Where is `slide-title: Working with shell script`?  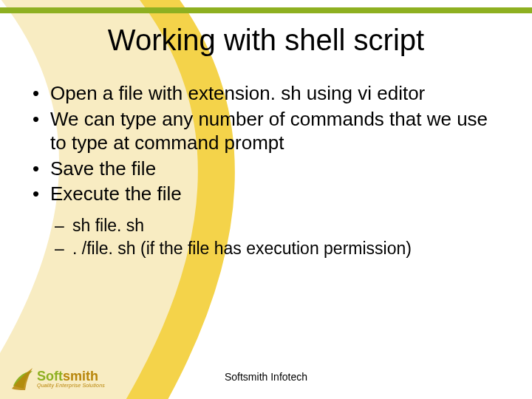 slide-title: Working with shell script is located at coordinates (266, 40).